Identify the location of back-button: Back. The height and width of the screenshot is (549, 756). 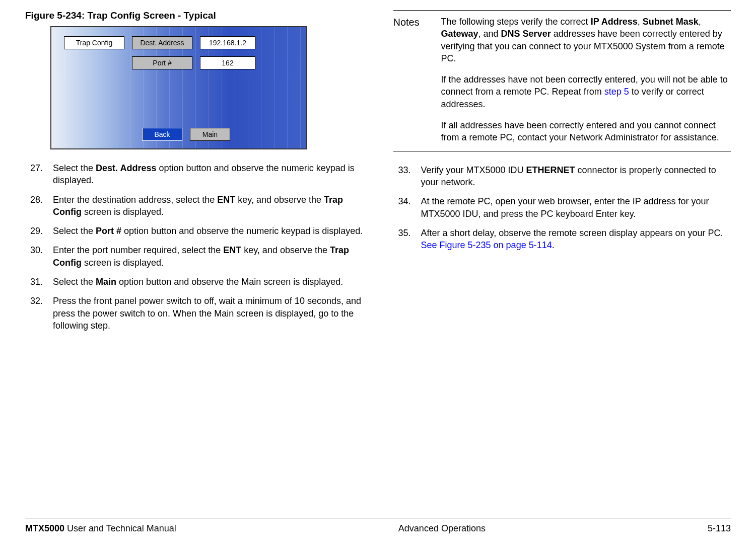
(162, 134).